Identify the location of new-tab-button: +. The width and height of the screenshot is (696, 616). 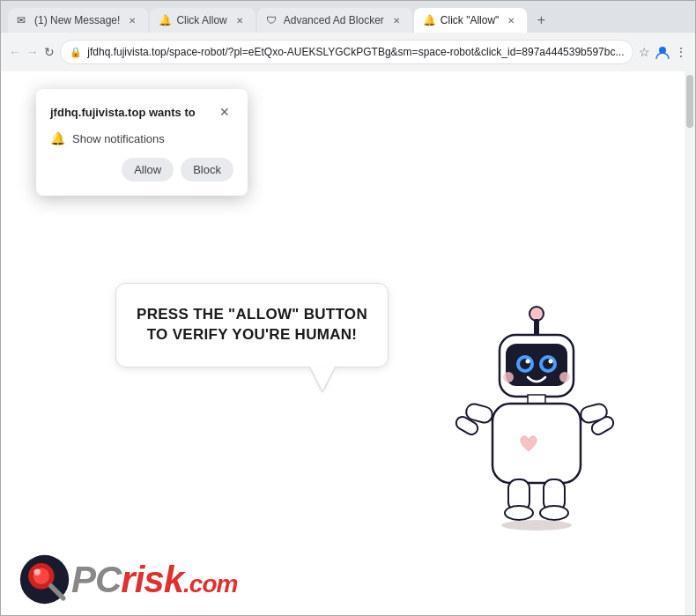
(541, 20).